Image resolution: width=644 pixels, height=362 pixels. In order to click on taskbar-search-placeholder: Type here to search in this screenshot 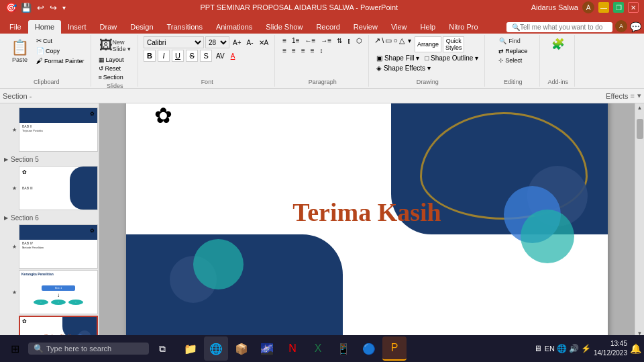, I will do `click(79, 349)`.